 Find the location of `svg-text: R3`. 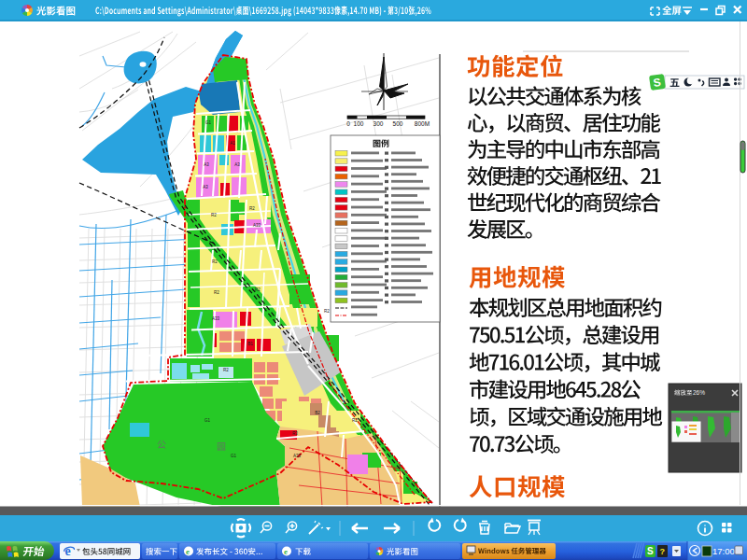

svg-text: R3 is located at coordinates (295, 433).